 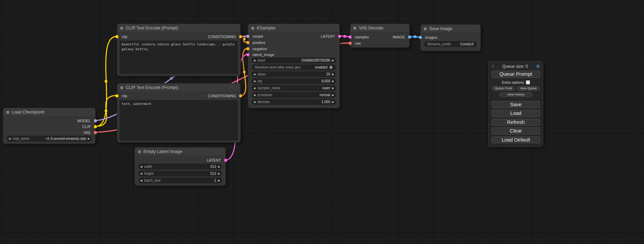 I want to click on extra-options-checkbox, so click(x=528, y=82).